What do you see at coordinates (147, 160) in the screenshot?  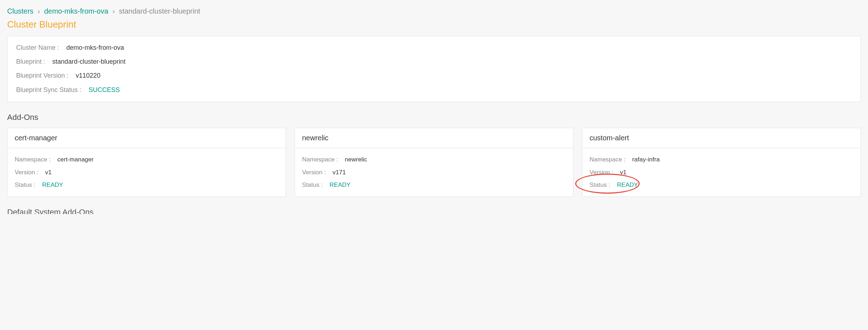 I see `addon-row-namespace: Namespace : cert-manager` at bounding box center [147, 160].